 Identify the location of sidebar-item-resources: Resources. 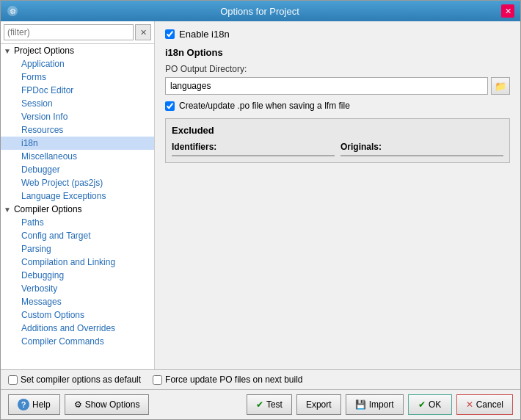
(78, 130).